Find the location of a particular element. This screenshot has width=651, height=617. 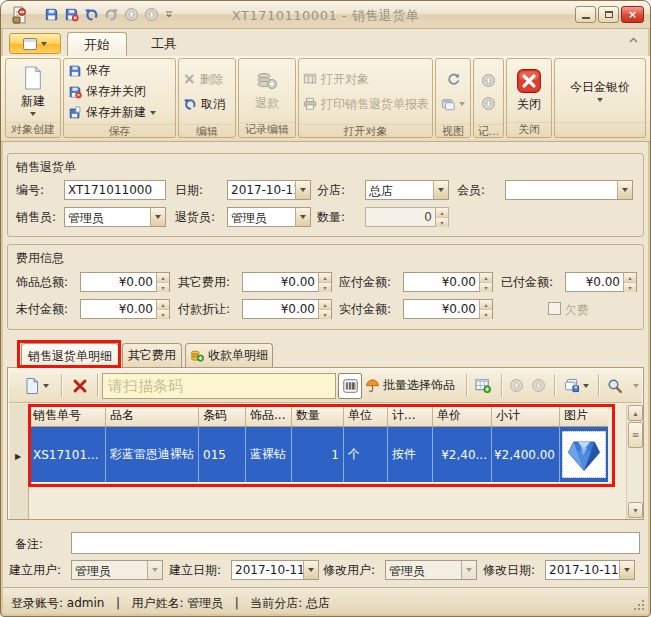

tab-other-fee: 其它费用 is located at coordinates (152, 355).